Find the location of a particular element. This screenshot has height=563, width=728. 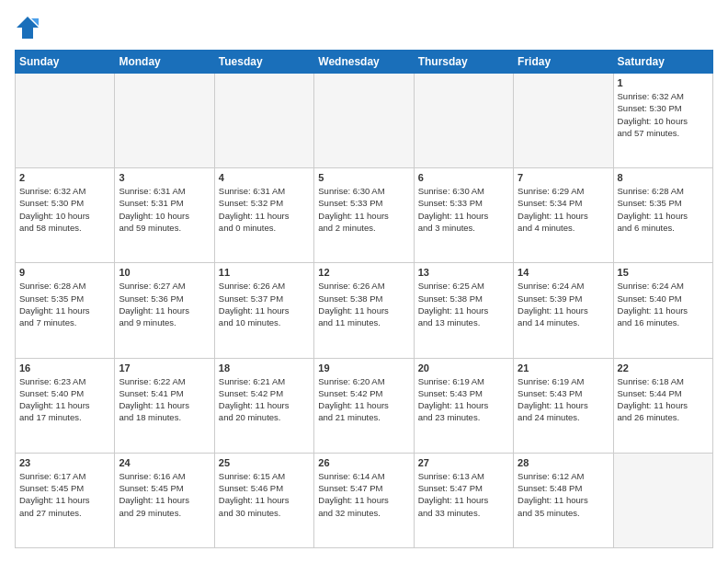

calendar-cell: 27Sunrise: 6:13 AM Sunset: 5:47 PM Dayli… is located at coordinates (463, 500).